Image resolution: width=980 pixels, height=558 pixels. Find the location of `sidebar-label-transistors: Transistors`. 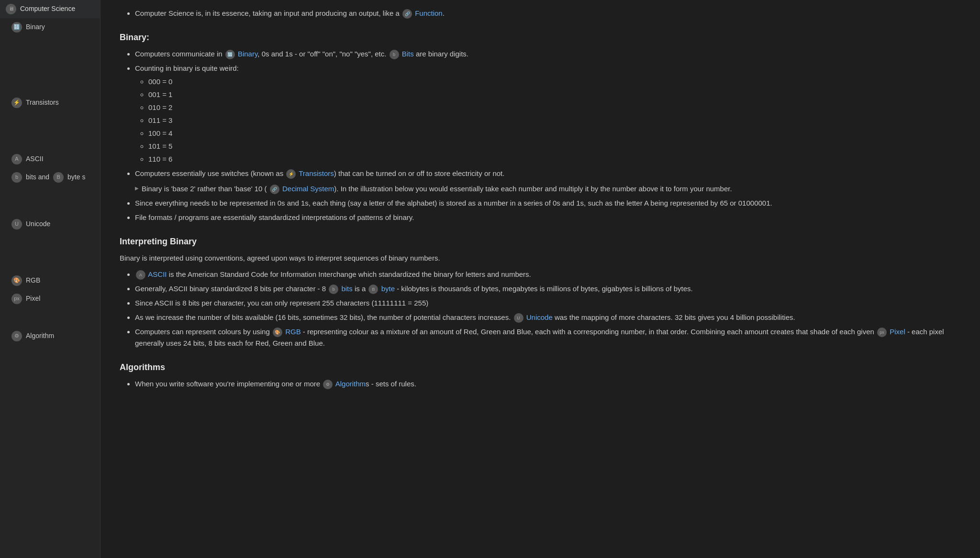

sidebar-label-transistors: Transistors is located at coordinates (42, 103).